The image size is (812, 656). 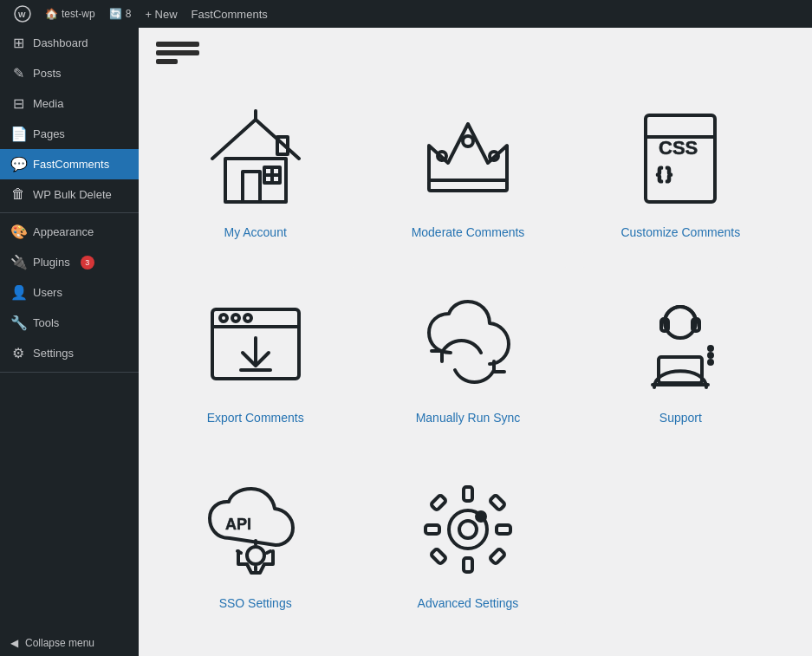 What do you see at coordinates (468, 167) in the screenshot?
I see `card-moderate-comments: Moderate Comments` at bounding box center [468, 167].